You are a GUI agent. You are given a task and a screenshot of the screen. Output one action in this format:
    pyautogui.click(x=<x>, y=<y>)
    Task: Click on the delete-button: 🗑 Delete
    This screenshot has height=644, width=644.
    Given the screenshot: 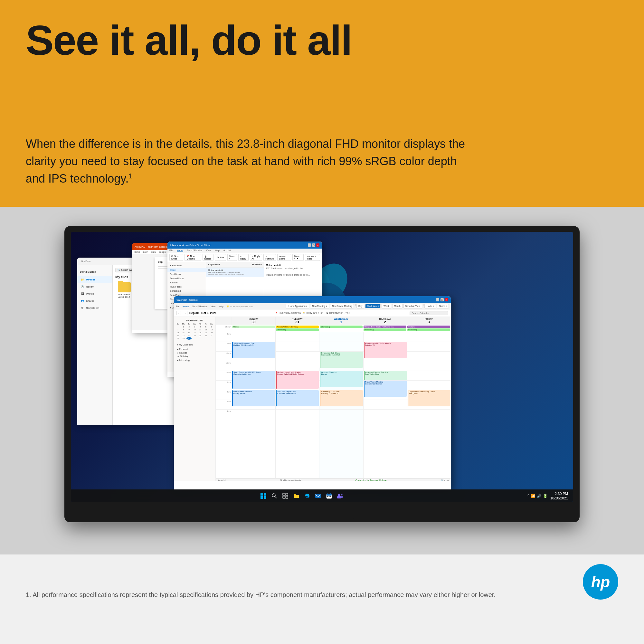 What is the action you would take?
    pyautogui.click(x=208, y=257)
    